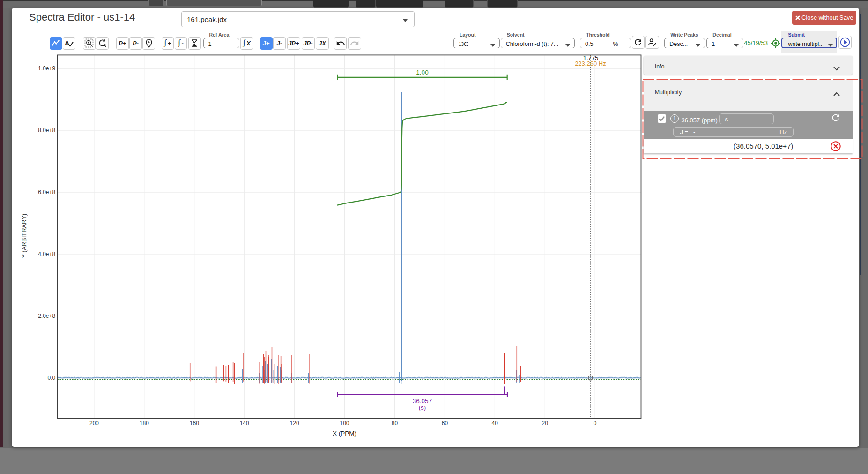 This screenshot has width=868, height=474. What do you see at coordinates (590, 64) in the screenshot?
I see `svg-text: 223.260 Hz` at bounding box center [590, 64].